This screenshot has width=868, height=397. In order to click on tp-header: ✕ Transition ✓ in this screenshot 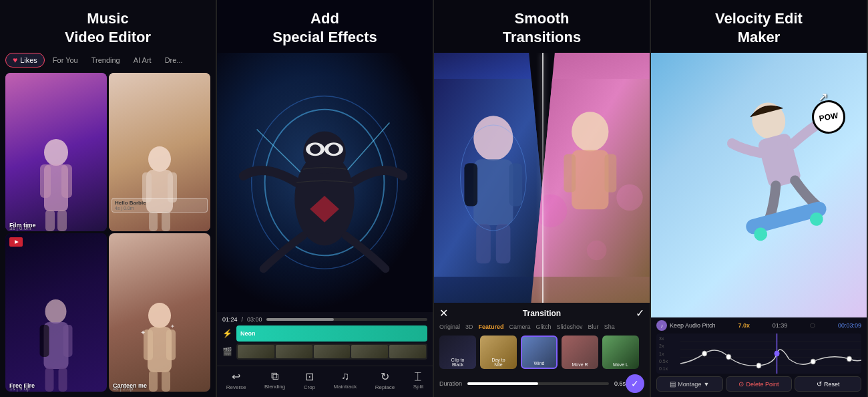, I will do `click(542, 313)`.